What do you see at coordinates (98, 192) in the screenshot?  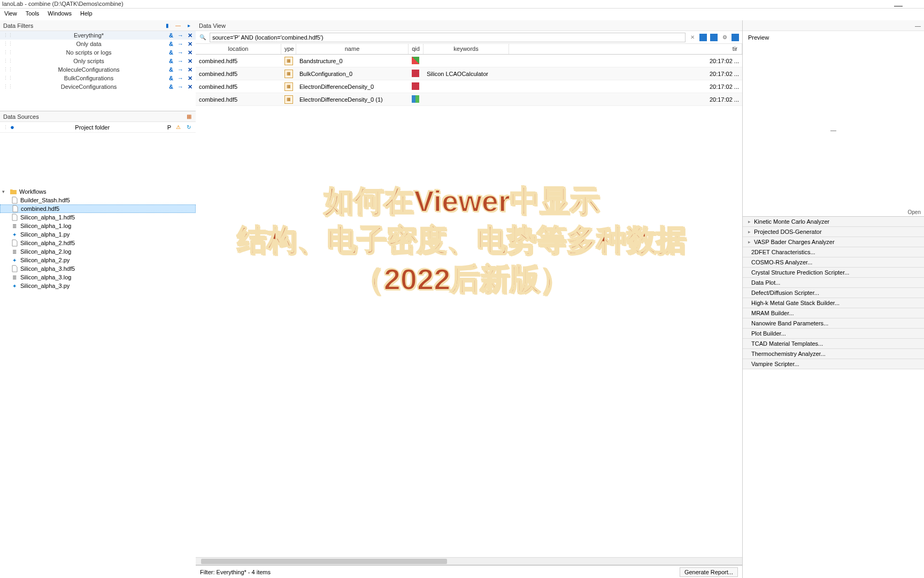 I see `folder-row: ▾ Workflows` at bounding box center [98, 192].